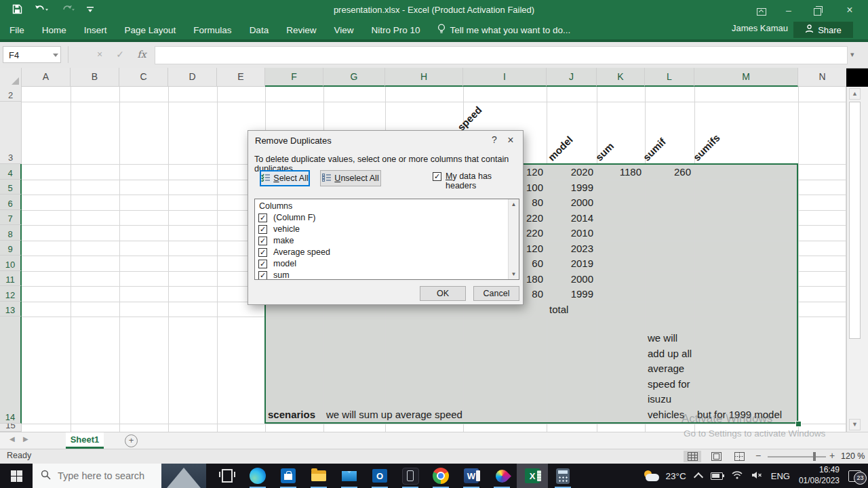  Describe the element at coordinates (716, 457) in the screenshot. I see `page-layout-view-icon` at that location.